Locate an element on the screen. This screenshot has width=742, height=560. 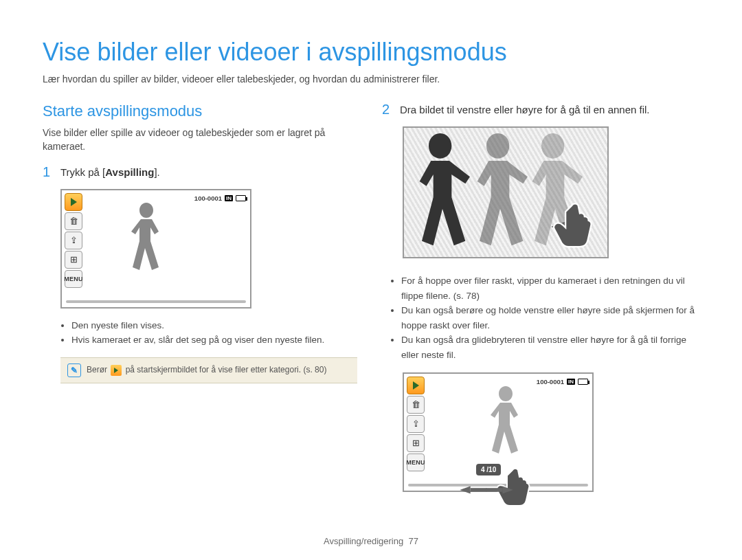
silhouette-main is located at coordinates (442, 195).